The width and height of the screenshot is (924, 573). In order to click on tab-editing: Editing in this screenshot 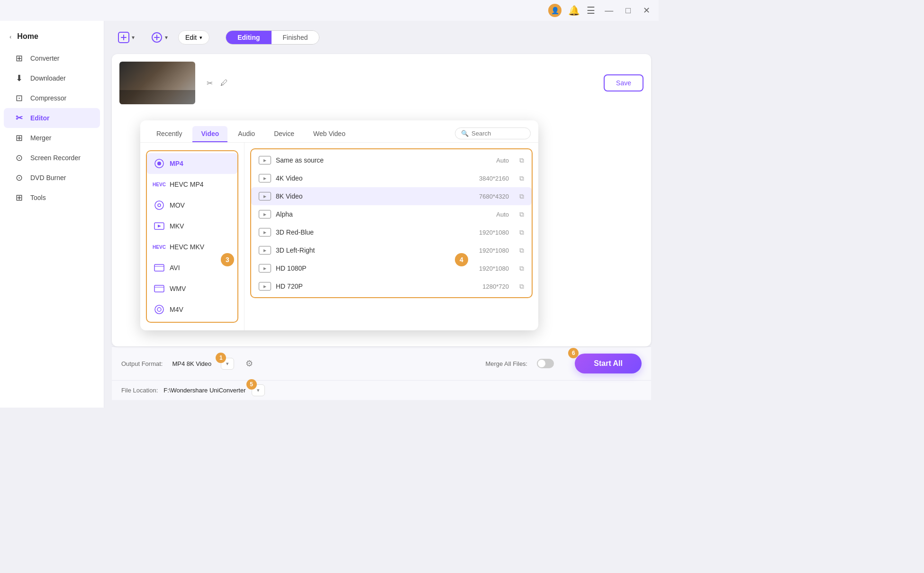, I will do `click(248, 37)`.